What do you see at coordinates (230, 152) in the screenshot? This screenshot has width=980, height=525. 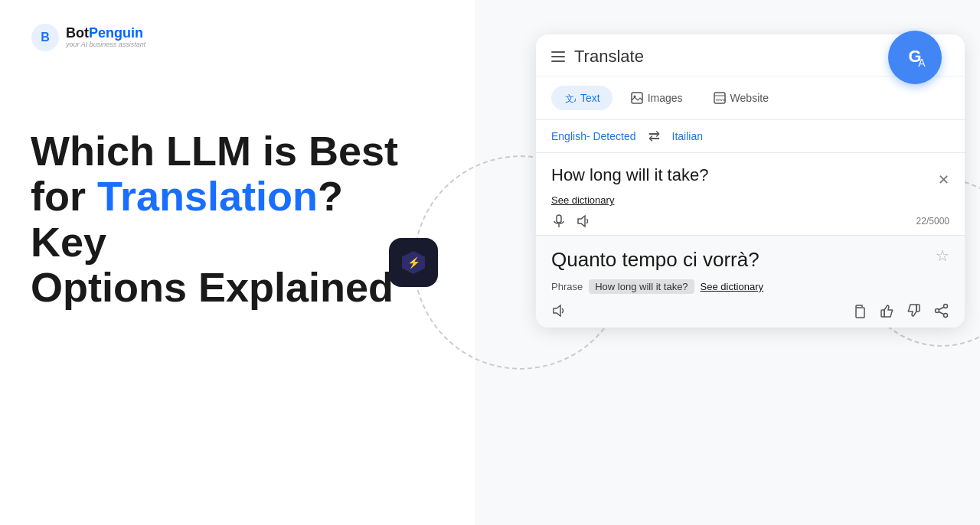 I see `headline-line1: Which LLM is Best` at bounding box center [230, 152].